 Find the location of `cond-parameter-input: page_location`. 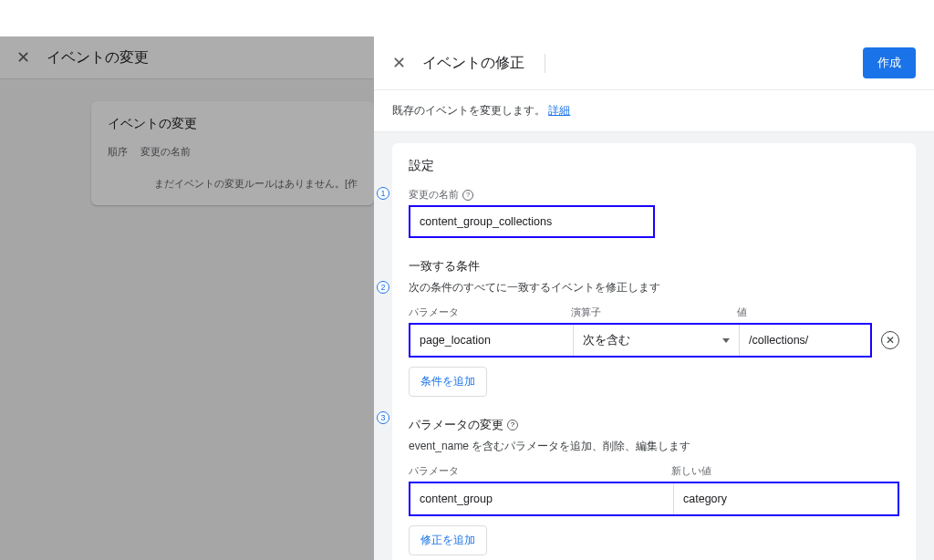

cond-parameter-input: page_location is located at coordinates (492, 340).